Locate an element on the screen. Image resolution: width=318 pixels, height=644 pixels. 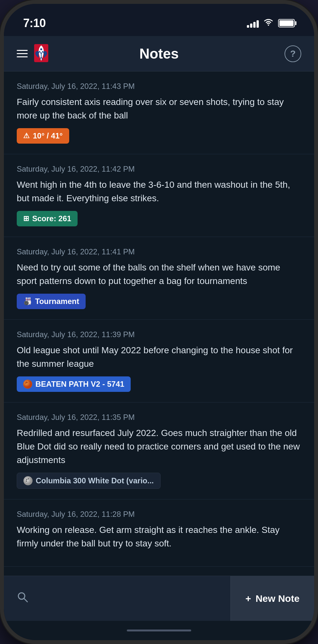
note-tag-label-3: Tournament is located at coordinates (57, 301).